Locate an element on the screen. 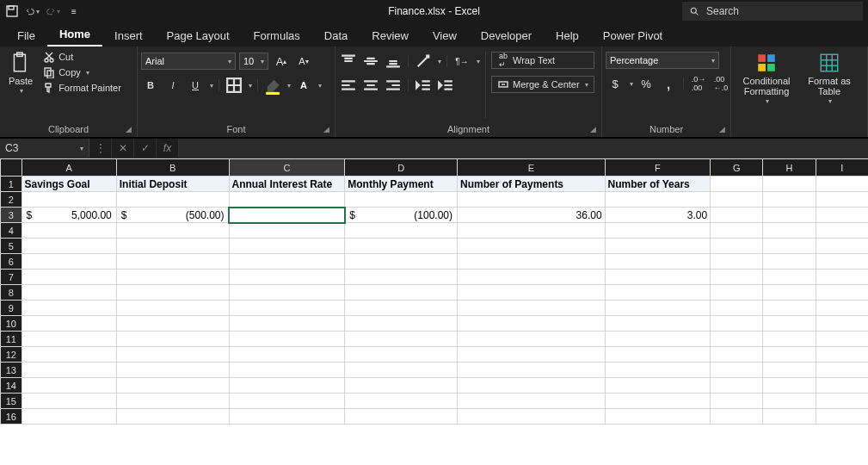 The width and height of the screenshot is (868, 465). row-header-7: 7 is located at coordinates (12, 277).